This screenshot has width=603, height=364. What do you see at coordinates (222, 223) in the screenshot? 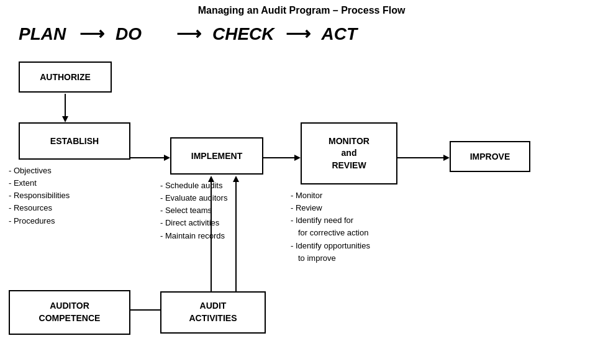
I see `implement-list-item: - Direct activities` at bounding box center [222, 223].